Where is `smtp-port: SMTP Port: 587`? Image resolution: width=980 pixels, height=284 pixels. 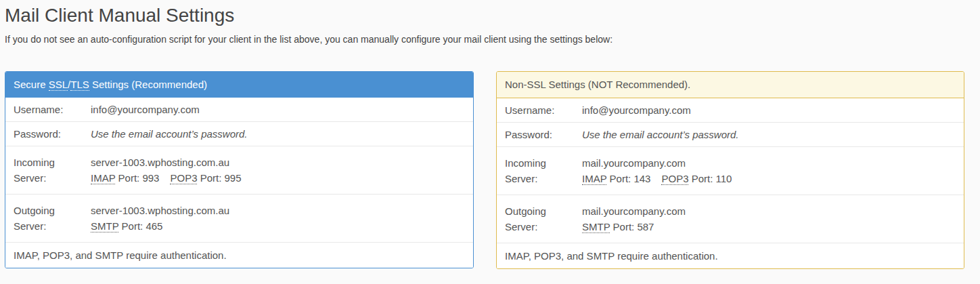
smtp-port: SMTP Port: 587 is located at coordinates (618, 227).